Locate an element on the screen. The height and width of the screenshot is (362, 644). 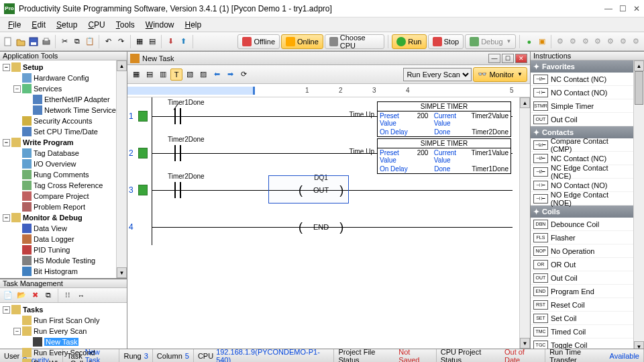
gear5-icon: ⚙ is located at coordinates (610, 42).